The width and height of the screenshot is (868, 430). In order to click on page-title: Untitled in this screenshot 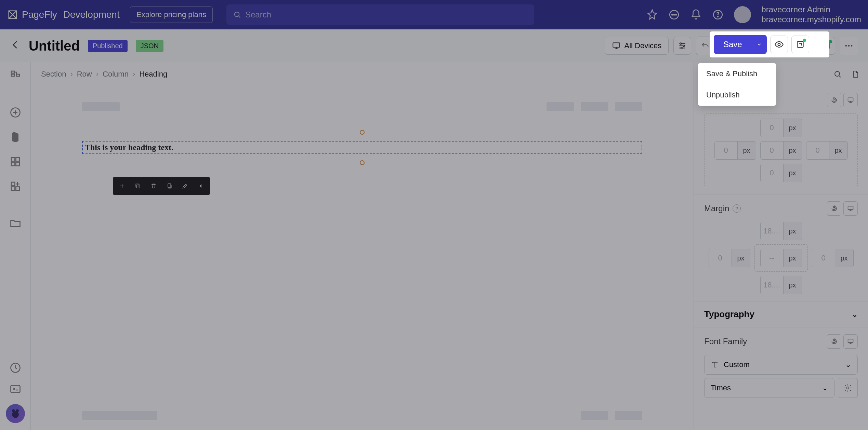, I will do `click(54, 46)`.